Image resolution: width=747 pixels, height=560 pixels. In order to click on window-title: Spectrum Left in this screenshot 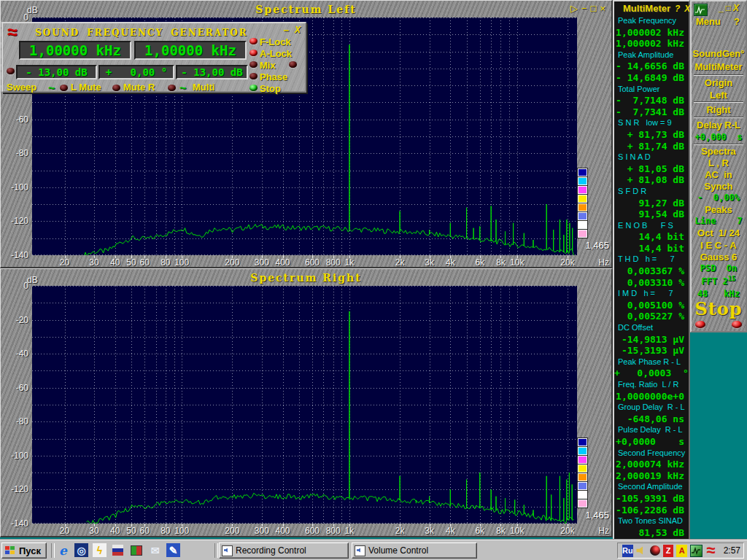, I will do `click(306, 9)`.